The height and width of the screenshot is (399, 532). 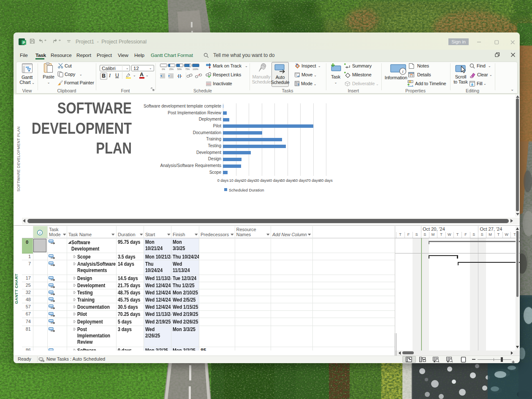 I want to click on svg-text: 100%, so click(x=195, y=69).